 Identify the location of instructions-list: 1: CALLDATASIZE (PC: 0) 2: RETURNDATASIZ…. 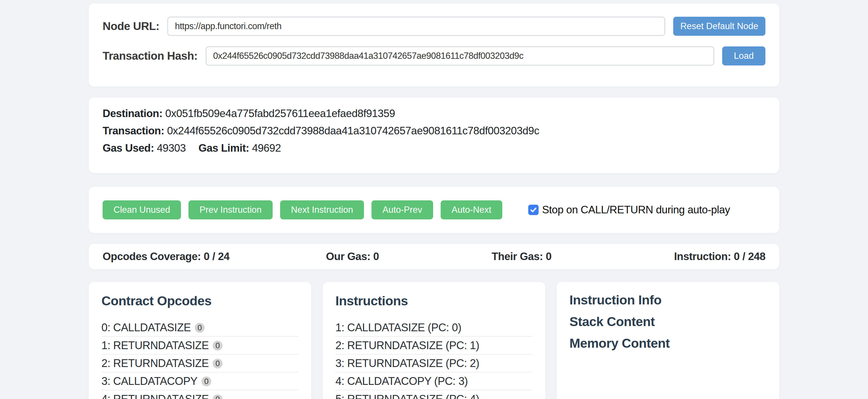
(434, 359).